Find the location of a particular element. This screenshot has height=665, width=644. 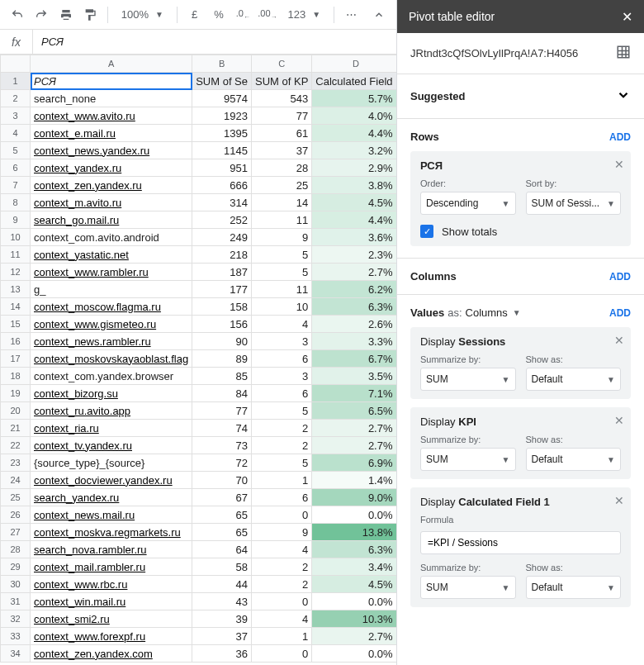

select-range-icon is located at coordinates (623, 53).